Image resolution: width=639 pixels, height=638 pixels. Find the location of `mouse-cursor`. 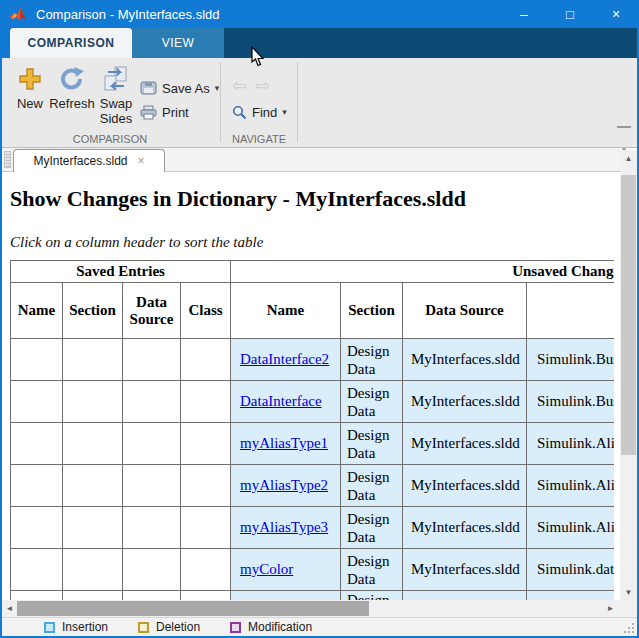

mouse-cursor is located at coordinates (258, 56).